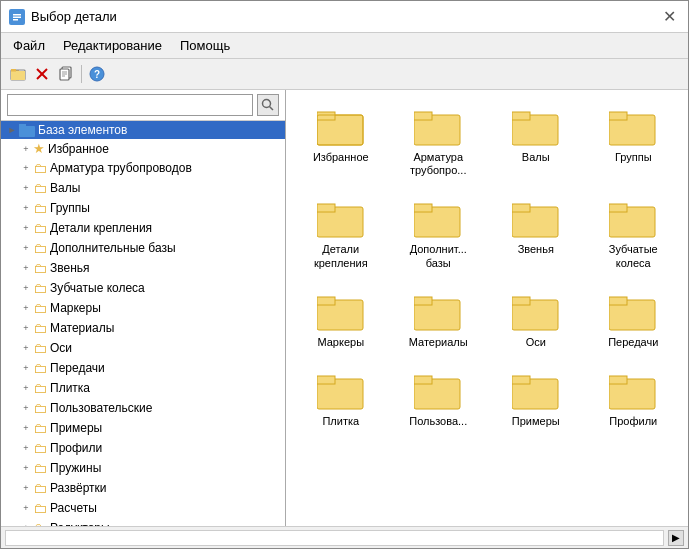 The height and width of the screenshot is (549, 689). I want to click on search-button, so click(268, 105).